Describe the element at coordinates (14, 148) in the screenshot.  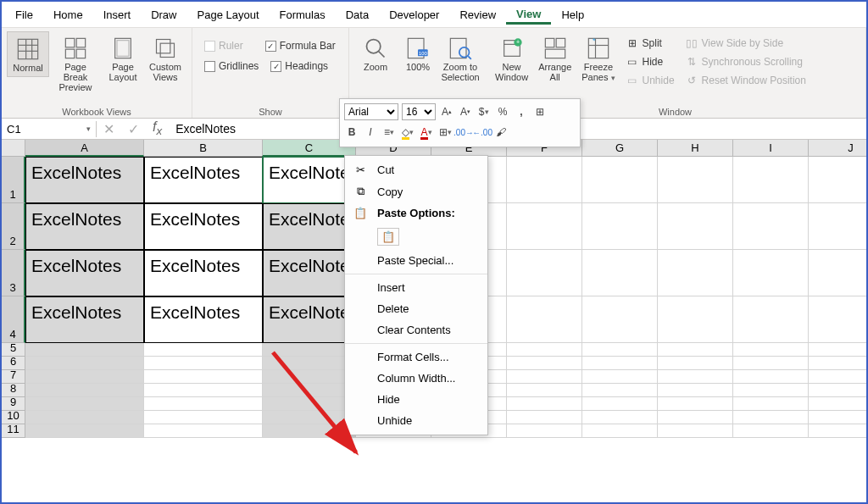
I see `select-all-corner` at that location.